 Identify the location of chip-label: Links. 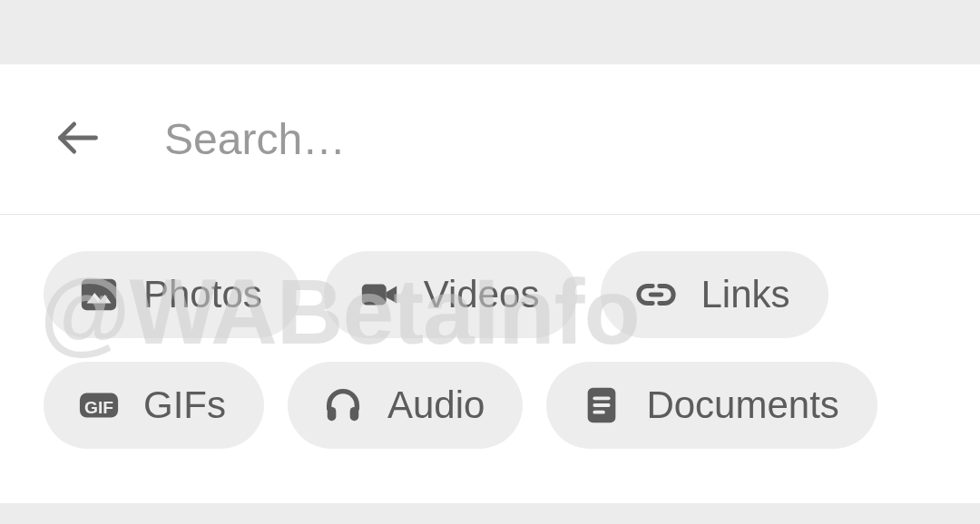
(745, 295).